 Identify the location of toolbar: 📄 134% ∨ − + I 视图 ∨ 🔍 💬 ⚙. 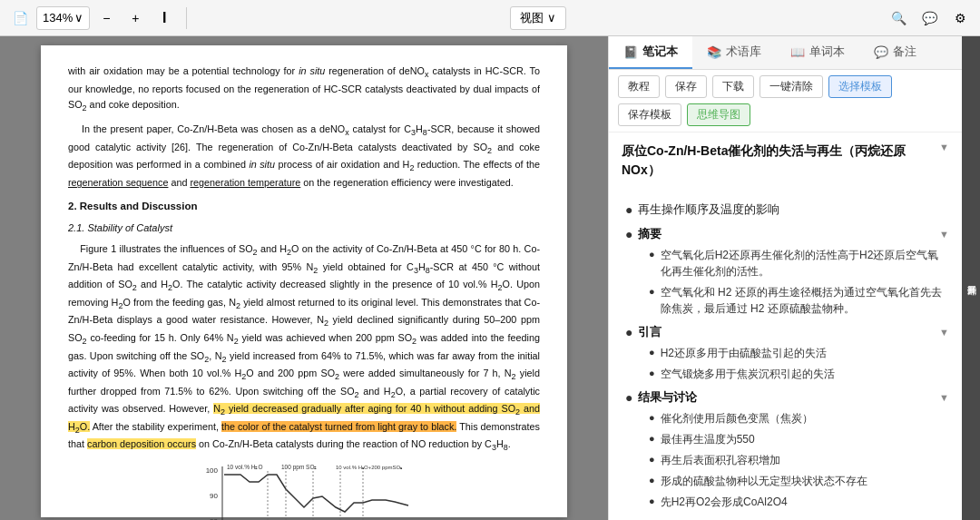
(490, 18).